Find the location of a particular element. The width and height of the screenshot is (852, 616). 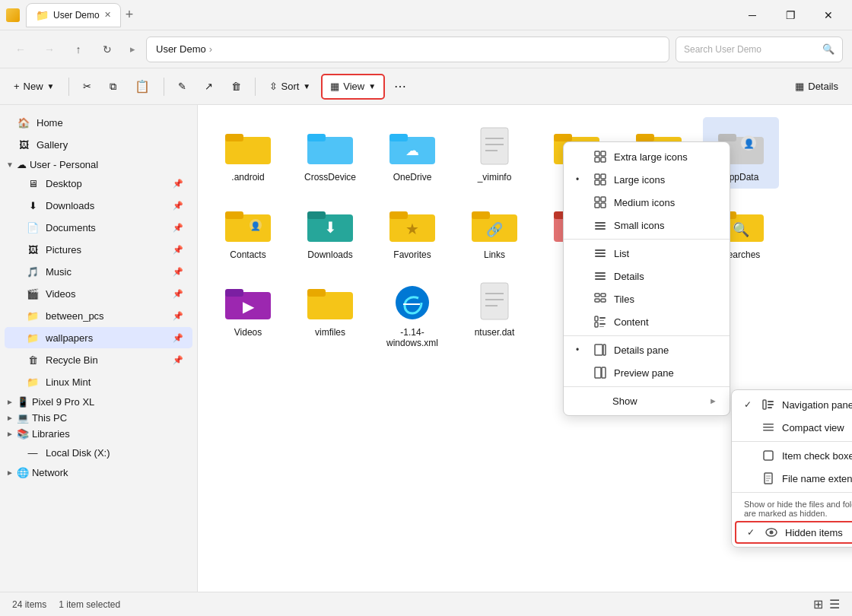

menu-nav-pane: ✓ Navigation pane is located at coordinates (792, 405).